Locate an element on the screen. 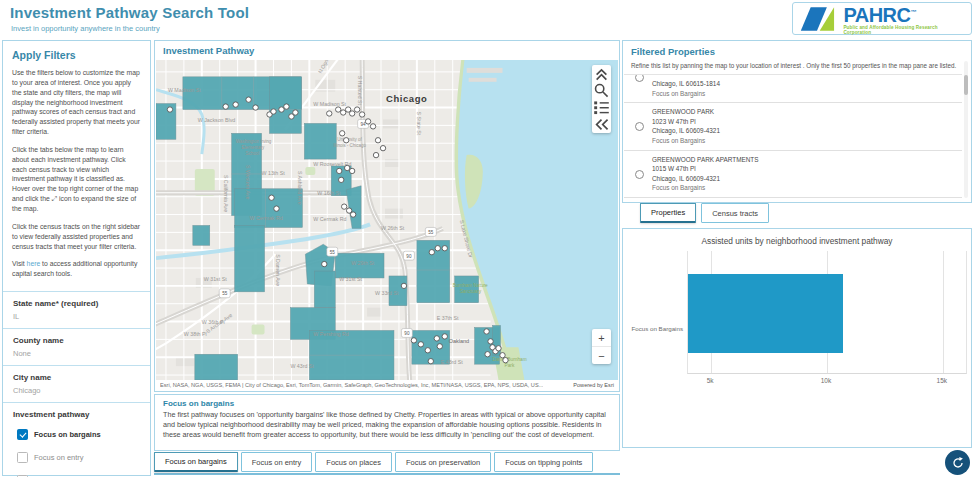 This screenshot has height=477, width=975. shield-90: 90 is located at coordinates (407, 334).